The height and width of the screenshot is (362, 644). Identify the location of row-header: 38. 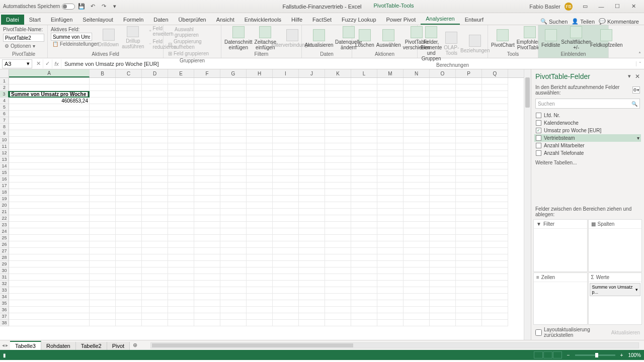
(5, 323).